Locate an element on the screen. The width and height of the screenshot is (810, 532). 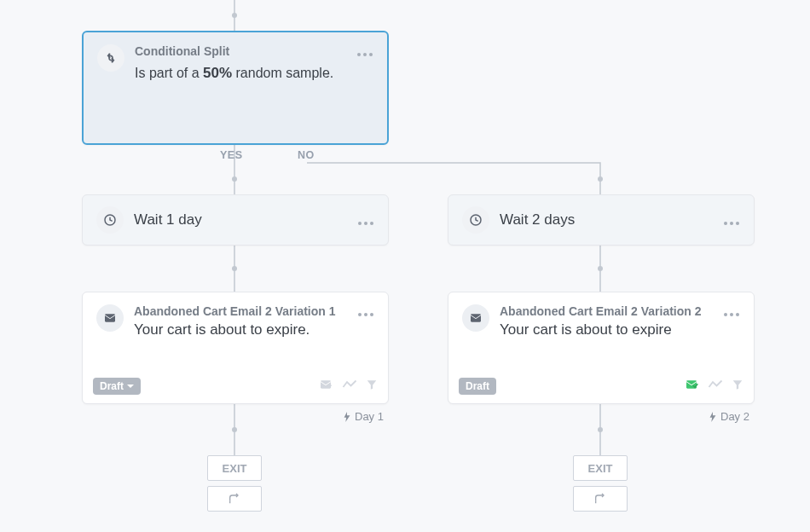
conditional-split-node: Conditional Split Is part of a 50% rando… is located at coordinates (235, 88).